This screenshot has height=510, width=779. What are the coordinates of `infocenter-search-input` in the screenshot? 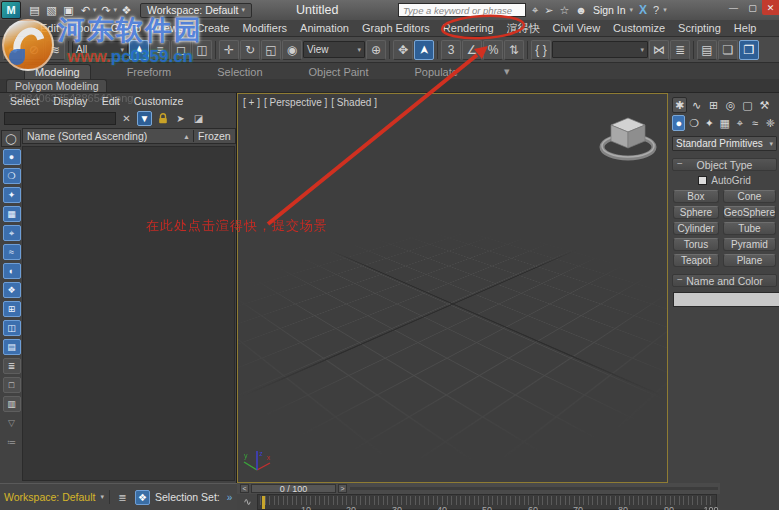 It's located at (462, 10).